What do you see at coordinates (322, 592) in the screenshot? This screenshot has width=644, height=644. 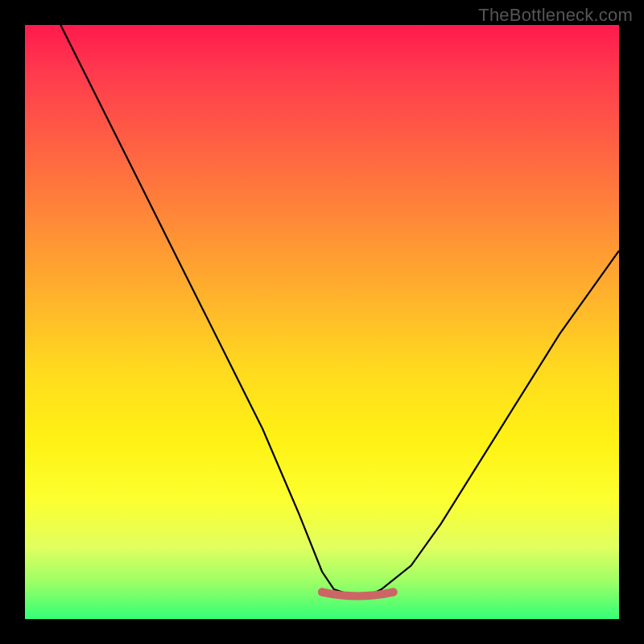 I see `plateau-dot-left` at bounding box center [322, 592].